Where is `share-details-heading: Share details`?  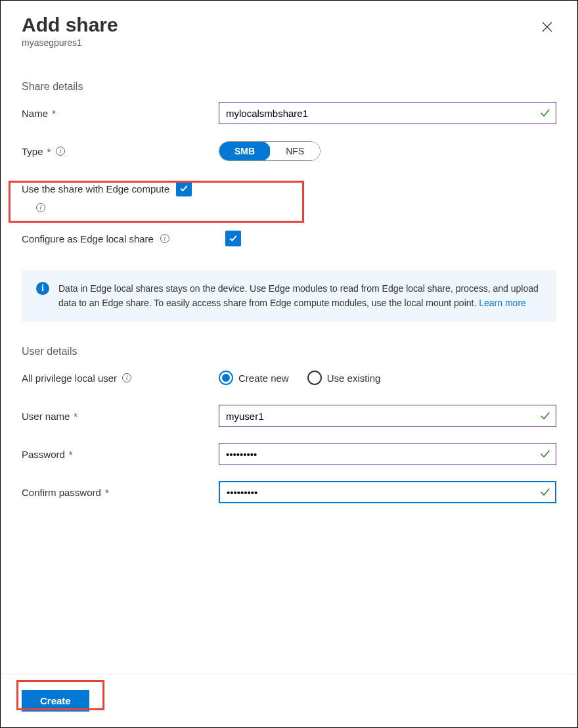 share-details-heading: Share details is located at coordinates (289, 87).